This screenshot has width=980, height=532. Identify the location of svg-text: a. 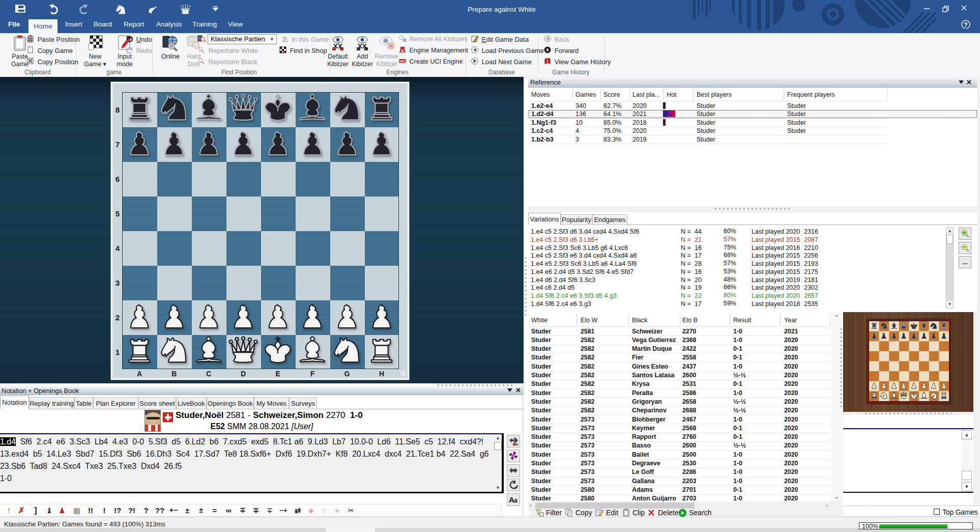
(516, 500).